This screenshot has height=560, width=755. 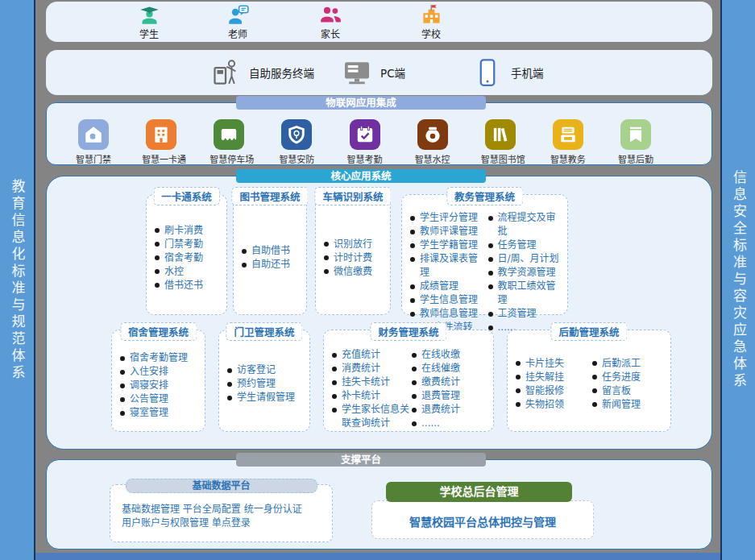 I want to click on iot-icon-strip: 智慧门禁智慧一卡通智慧停车场智慧安防智慧考勤智慧水控智慧图书馆智慧教务智慧后勤, so click(x=379, y=142).